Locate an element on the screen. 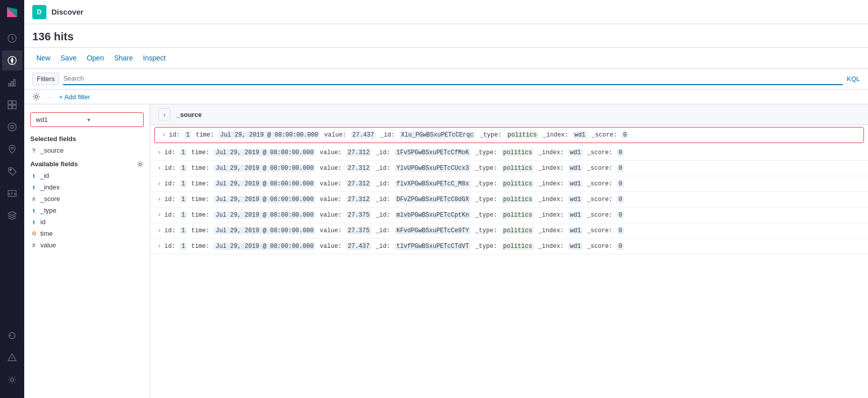 This screenshot has width=868, height=398. field-name-value: value is located at coordinates (48, 245).